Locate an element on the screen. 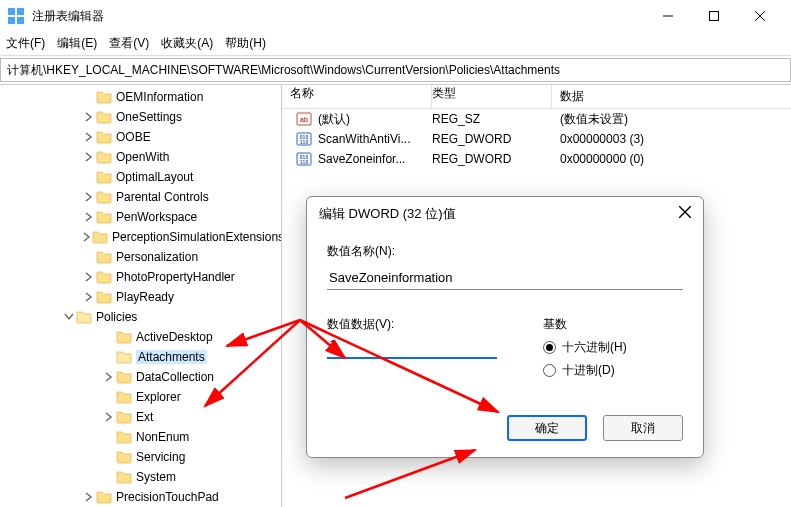 This screenshot has height=507, width=791. close-button is located at coordinates (760, 16).